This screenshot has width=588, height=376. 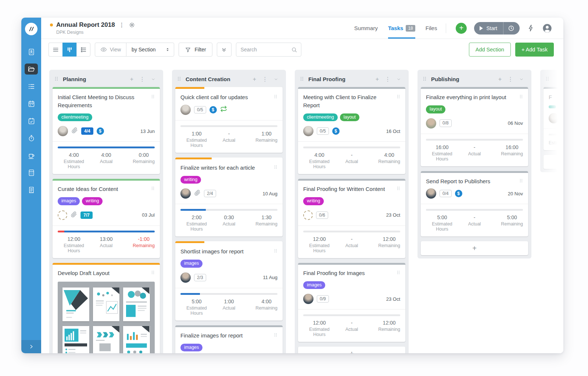 I want to click on view-button: View, so click(x=111, y=50).